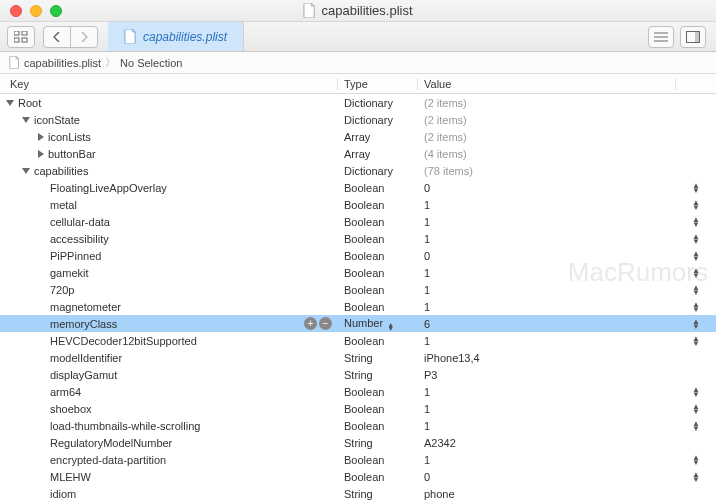 This screenshot has width=716, height=500. I want to click on table-row: metalBoolean1▲▼, so click(358, 204).